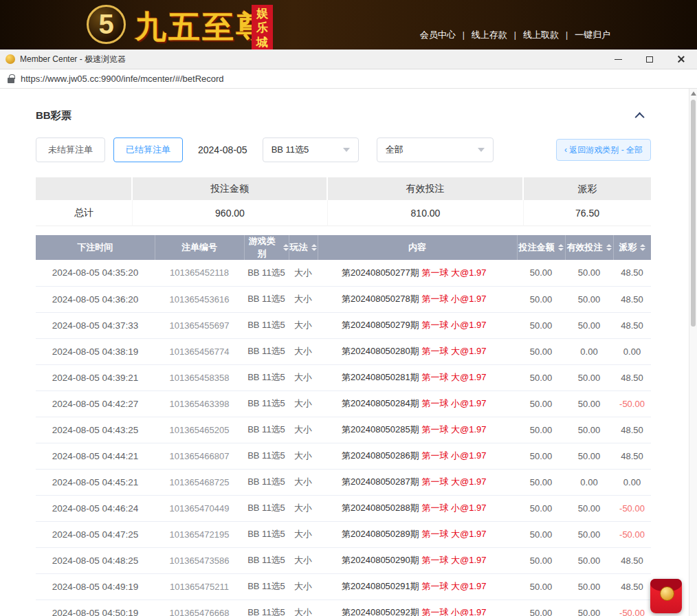  I want to click on window-controls, so click(650, 59).